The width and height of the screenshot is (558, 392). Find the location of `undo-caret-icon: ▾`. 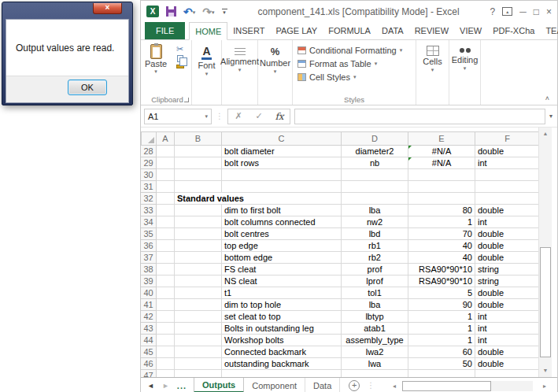

undo-caret-icon: ▾ is located at coordinates (194, 13).